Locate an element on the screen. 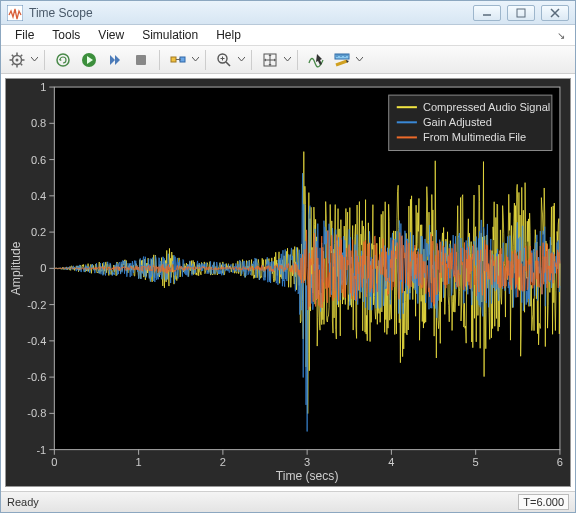 The image size is (576, 513). minimize-button is located at coordinates (487, 13).